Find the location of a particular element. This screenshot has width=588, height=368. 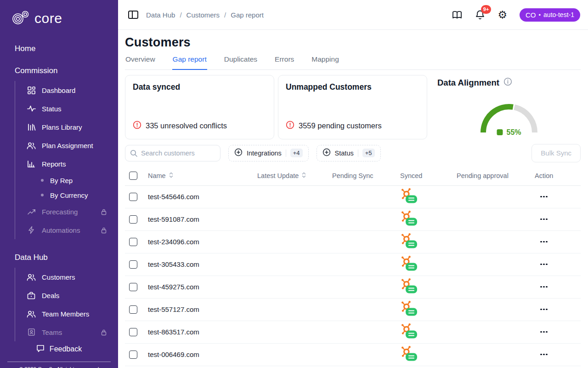

sidebar-item-status: Status is located at coordinates (63, 109).